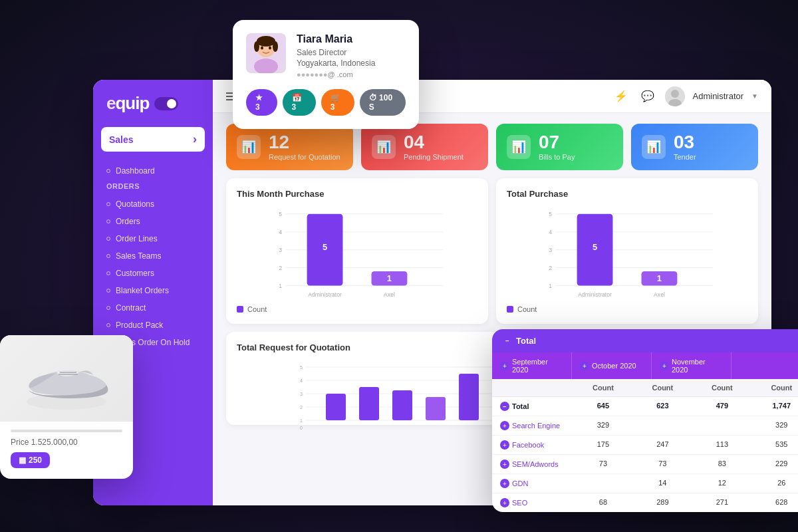  I want to click on product-price: Price 1.525.000,00, so click(66, 442).